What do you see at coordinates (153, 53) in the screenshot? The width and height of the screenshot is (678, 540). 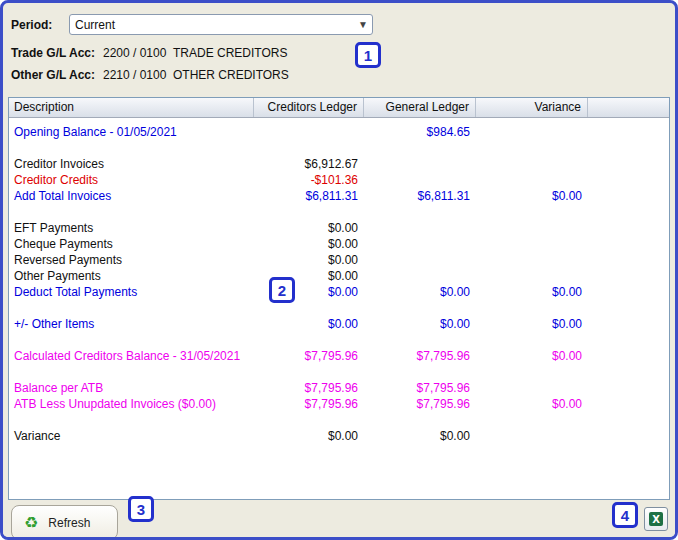 I see `trade-gl-branch: / 0100` at bounding box center [153, 53].